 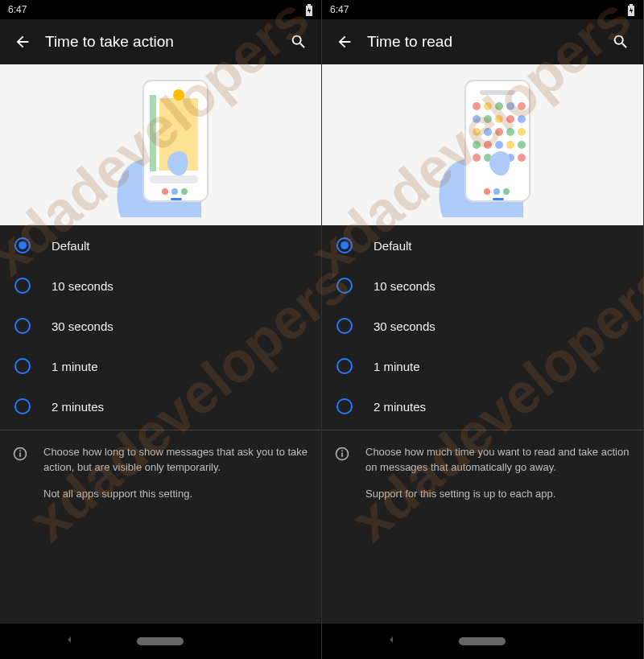 I want to click on info-text: Not all apps support this setting., so click(x=175, y=494).